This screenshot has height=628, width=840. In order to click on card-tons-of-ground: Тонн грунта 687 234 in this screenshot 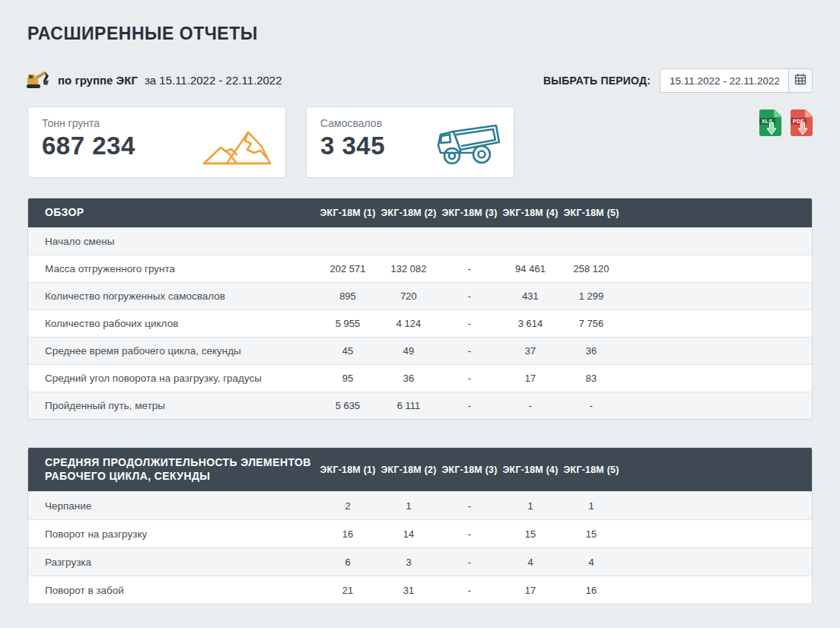, I will do `click(157, 142)`.